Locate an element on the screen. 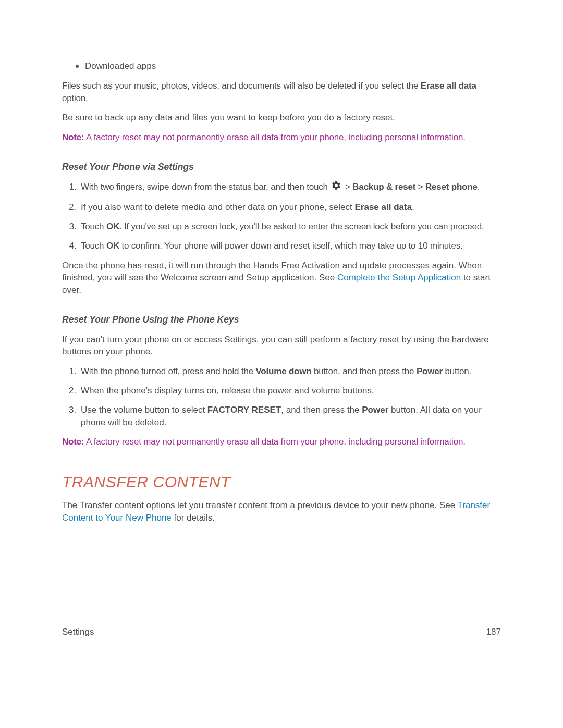  text: button, and then press the is located at coordinates (364, 371).